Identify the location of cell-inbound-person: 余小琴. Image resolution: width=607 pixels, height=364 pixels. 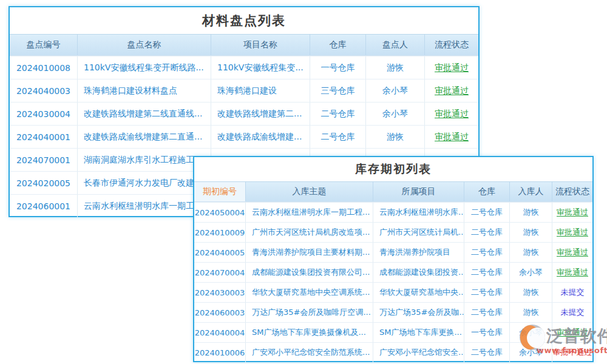
(531, 272).